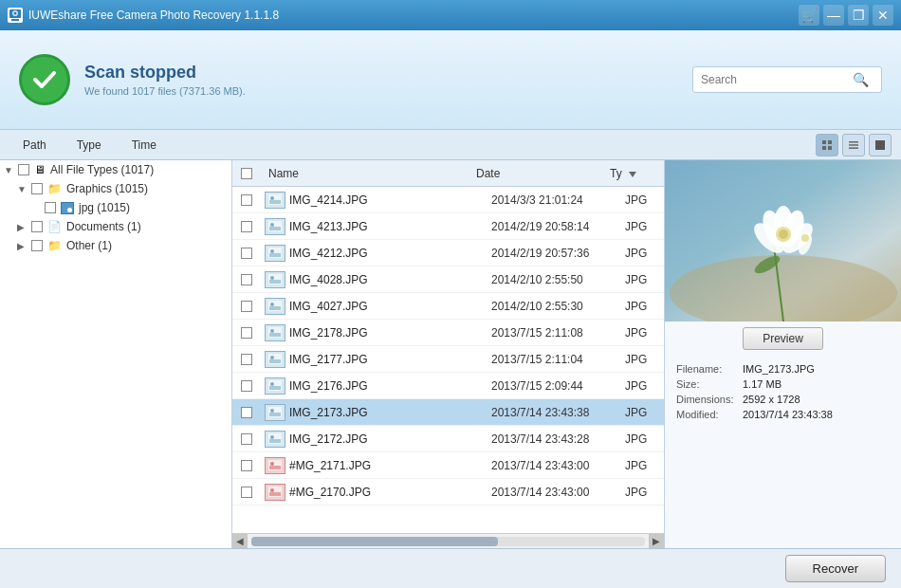 This screenshot has height=588, width=901. I want to click on store-button: 🛒, so click(809, 15).